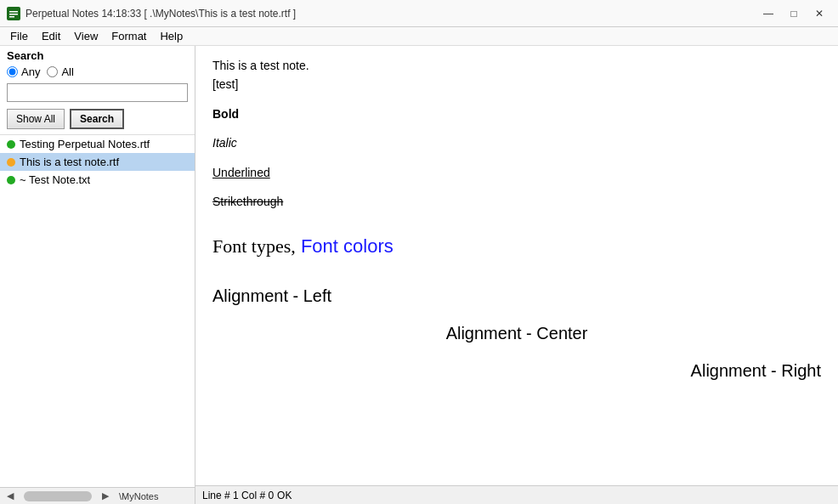  What do you see at coordinates (97, 54) in the screenshot?
I see `search-label: Search` at bounding box center [97, 54].